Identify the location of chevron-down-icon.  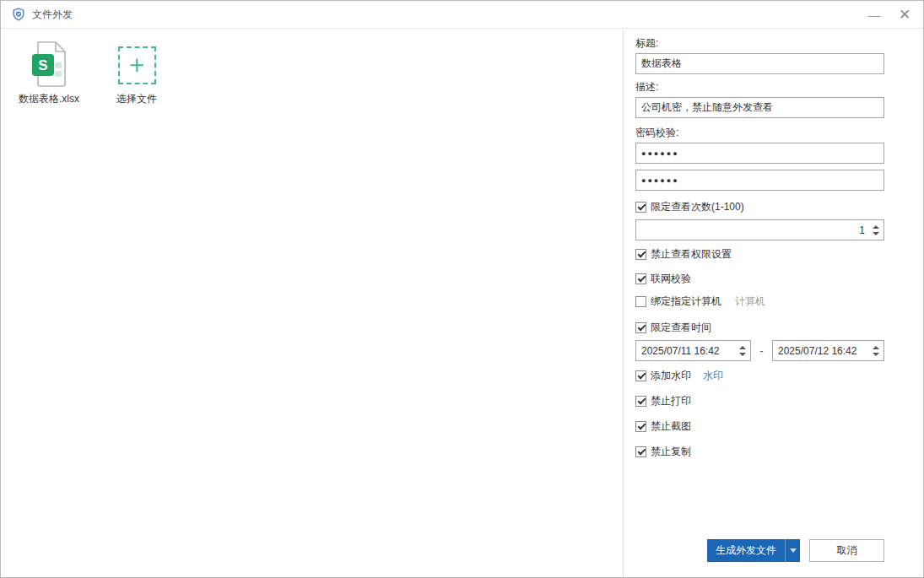
(793, 550).